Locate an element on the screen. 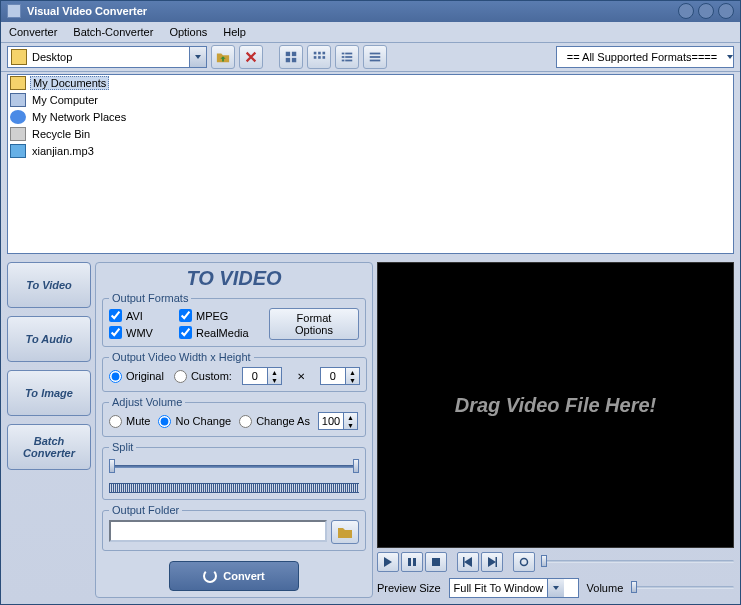  volume-thumb is located at coordinates (634, 587).